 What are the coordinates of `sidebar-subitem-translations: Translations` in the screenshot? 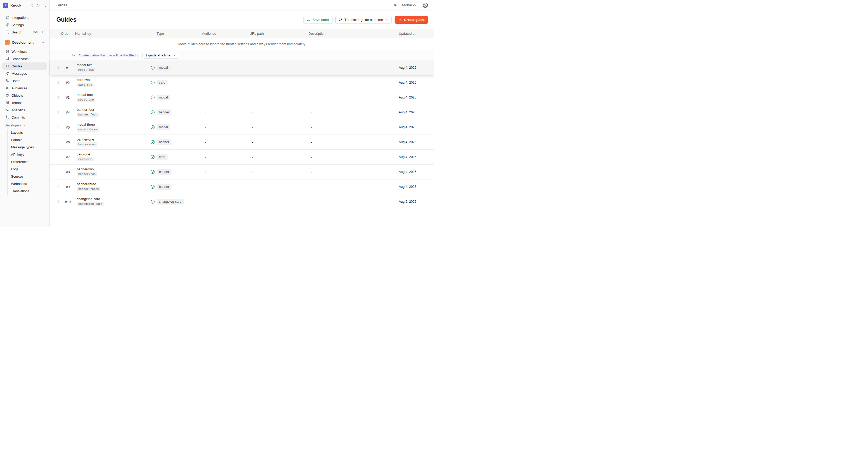 It's located at (27, 191).